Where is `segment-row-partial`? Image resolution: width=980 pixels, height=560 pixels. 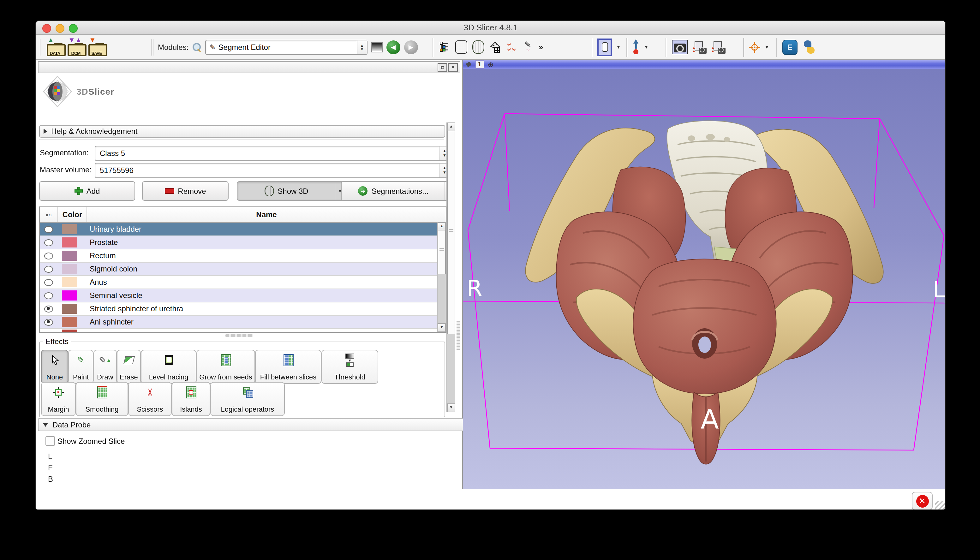
segment-row-partial is located at coordinates (243, 331).